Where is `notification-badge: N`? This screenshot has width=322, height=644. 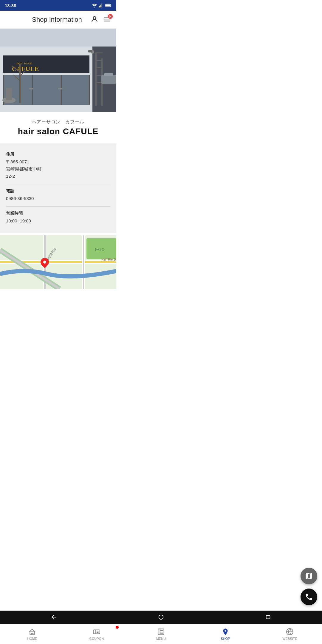 notification-badge: N is located at coordinates (110, 16).